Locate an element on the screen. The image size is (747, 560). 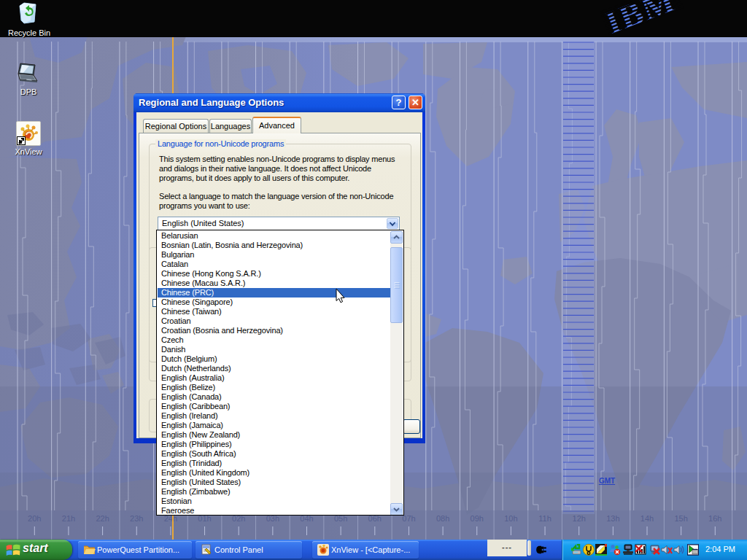
svg-text: 22h is located at coordinates (102, 518).